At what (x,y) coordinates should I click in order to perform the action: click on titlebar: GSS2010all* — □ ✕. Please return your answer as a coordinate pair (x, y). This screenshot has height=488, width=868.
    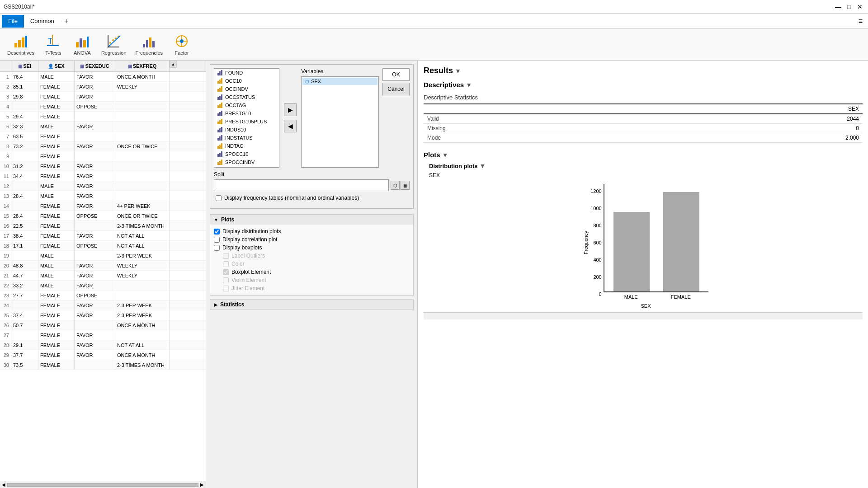
    Looking at the image, I should click on (434, 7).